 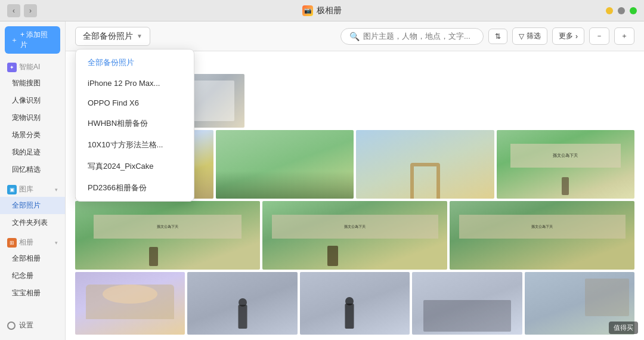 What do you see at coordinates (322, 11) in the screenshot?
I see `titlebar: ‹ › 📷 极相册` at bounding box center [322, 11].